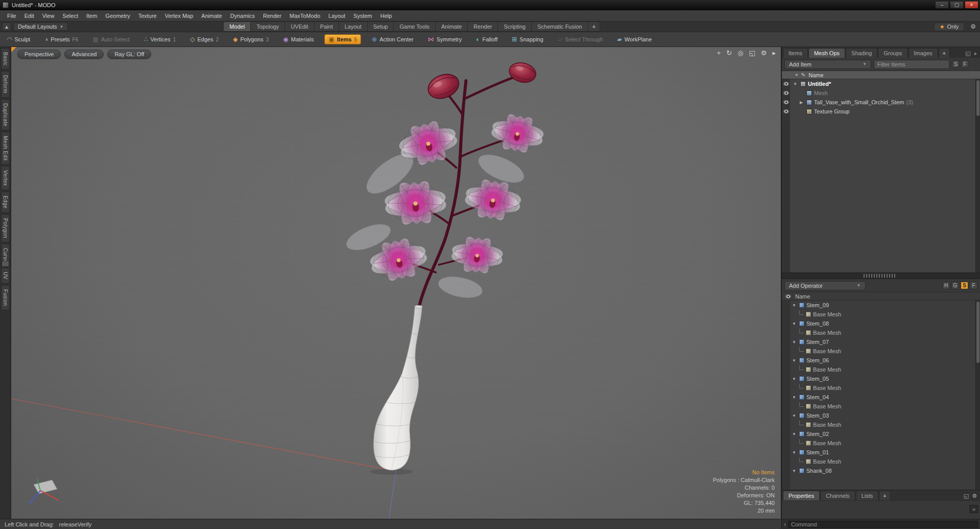  Describe the element at coordinates (179, 16) in the screenshot. I see `menu-vertex-map: Vertex Map` at that location.